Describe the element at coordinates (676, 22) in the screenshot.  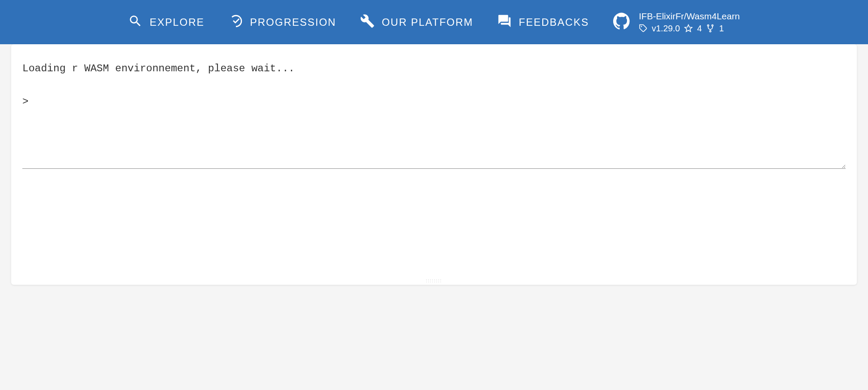
I see `github-link: IFB-ElixirFr/Wasm4Learn v1.29.0 4 1` at that location.